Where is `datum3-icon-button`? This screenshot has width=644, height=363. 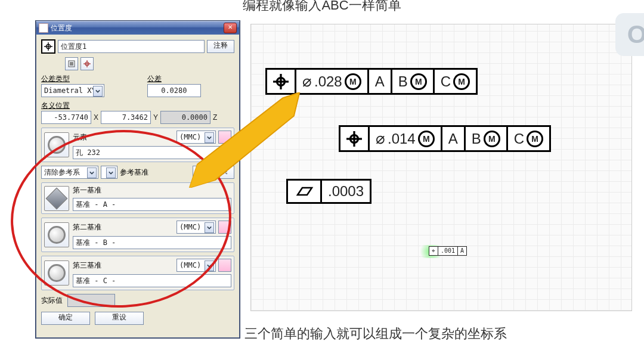
datum3-icon-button is located at coordinates (57, 273).